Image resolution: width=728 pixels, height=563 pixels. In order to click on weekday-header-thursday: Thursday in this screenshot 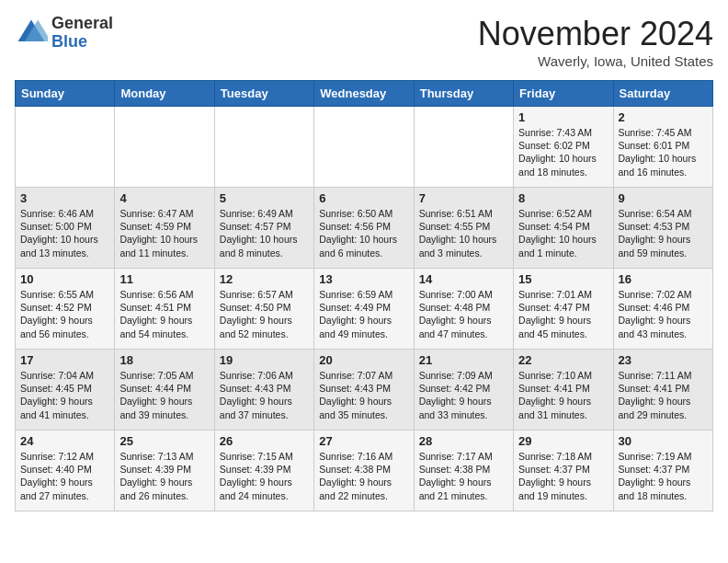, I will do `click(463, 94)`.